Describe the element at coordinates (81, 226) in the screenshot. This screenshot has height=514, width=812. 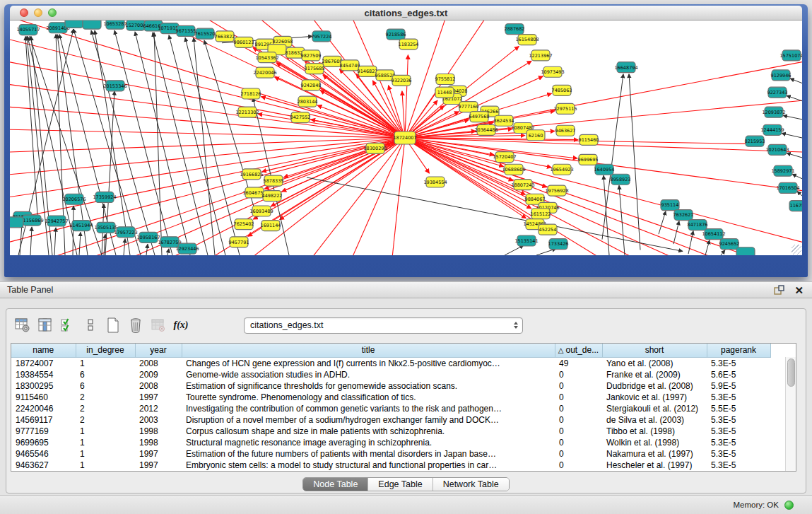
I see `graph-node: 11451944` at that location.